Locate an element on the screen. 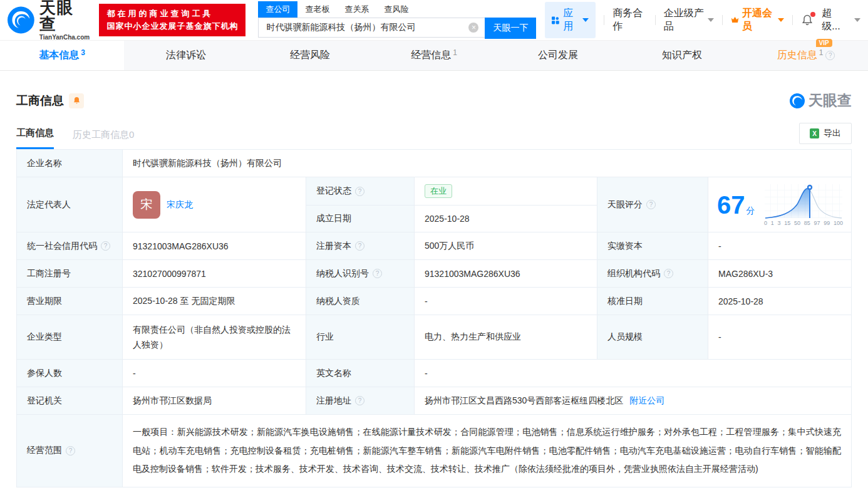 Image resolution: width=868 pixels, height=500 pixels. subtab-row: 工商信息 历史工商信息0 X 导出 is located at coordinates (434, 136).